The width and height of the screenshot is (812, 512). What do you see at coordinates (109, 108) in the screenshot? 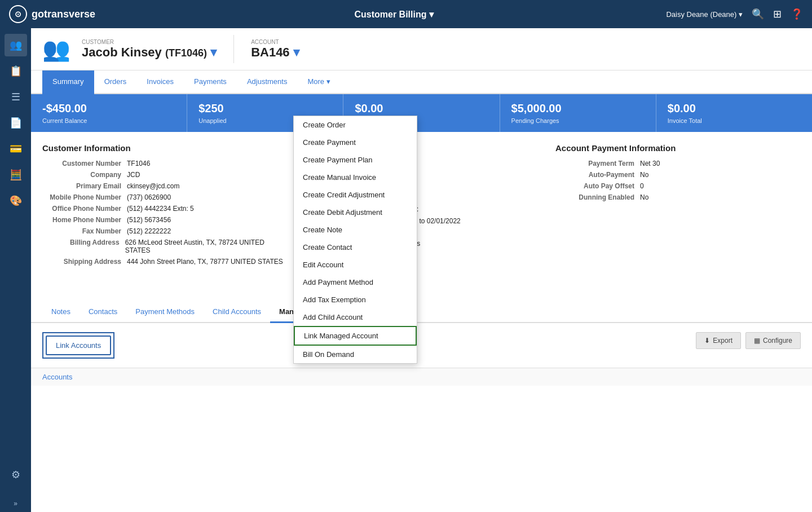
I see `stat-value-balance: -$450.00` at bounding box center [109, 108].